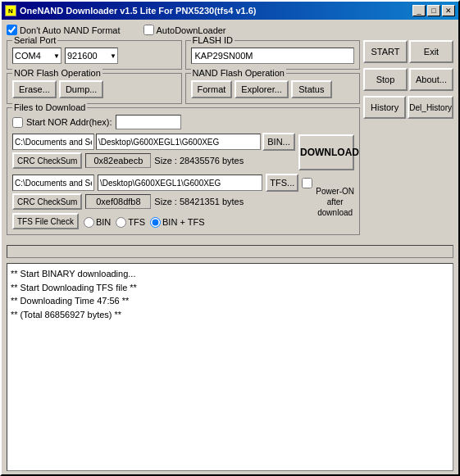 The image size is (460, 476). Describe the element at coordinates (385, 107) in the screenshot. I see `history-button: History` at that location.